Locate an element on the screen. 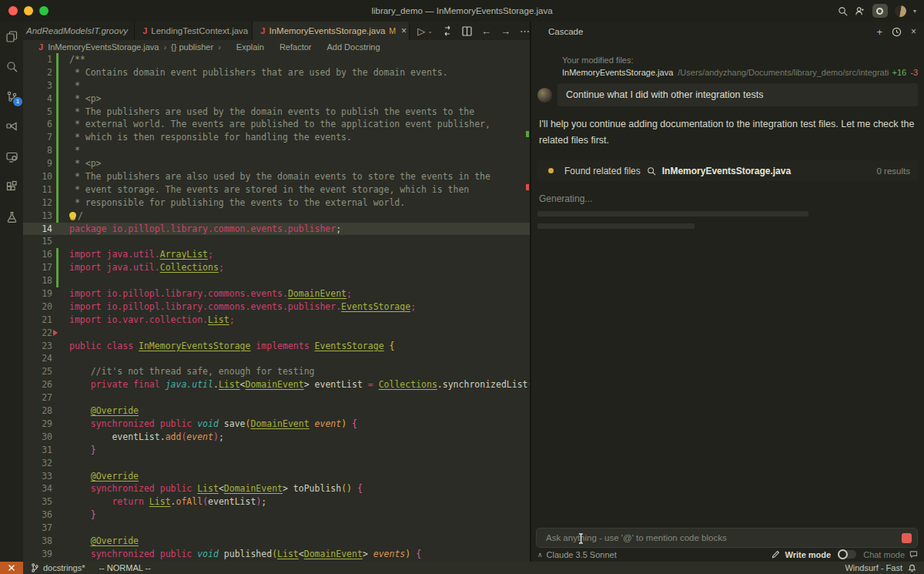 Image resolution: width=924 pixels, height=574 pixels. line-number: 3 is located at coordinates (46, 86).